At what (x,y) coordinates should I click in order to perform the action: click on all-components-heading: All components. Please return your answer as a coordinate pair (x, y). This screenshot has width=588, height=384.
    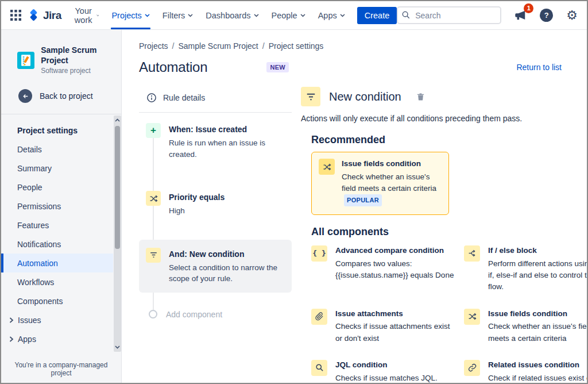
    Looking at the image, I should click on (449, 232).